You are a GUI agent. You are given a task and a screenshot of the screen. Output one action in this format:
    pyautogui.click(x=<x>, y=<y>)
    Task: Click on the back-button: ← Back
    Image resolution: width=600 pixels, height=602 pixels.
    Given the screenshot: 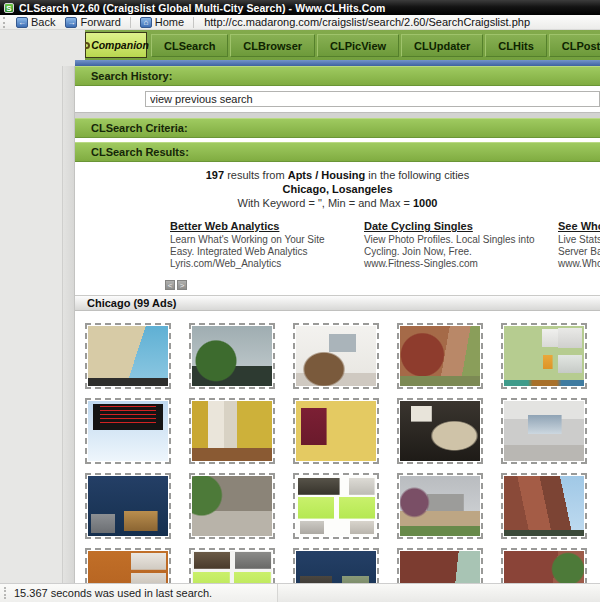 What is the action you would take?
    pyautogui.click(x=36, y=22)
    